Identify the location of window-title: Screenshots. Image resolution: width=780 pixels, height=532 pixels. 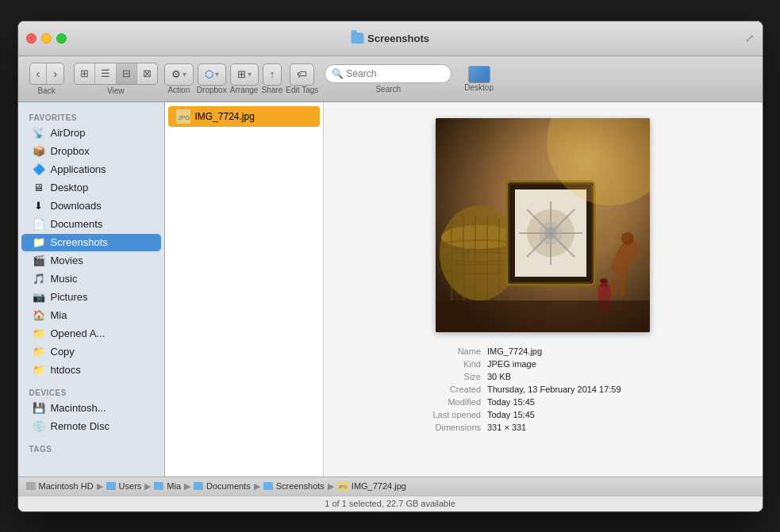
(390, 38).